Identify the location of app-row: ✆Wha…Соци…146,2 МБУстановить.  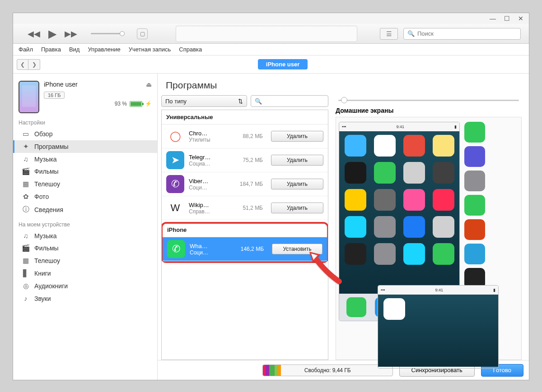
(245, 249).